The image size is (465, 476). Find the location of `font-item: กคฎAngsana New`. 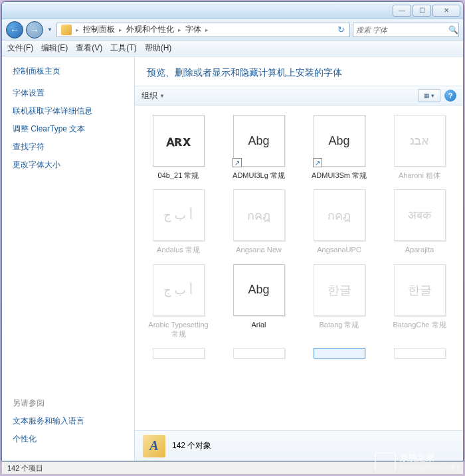

font-item: กคฎAngsana New is located at coordinates (259, 222).